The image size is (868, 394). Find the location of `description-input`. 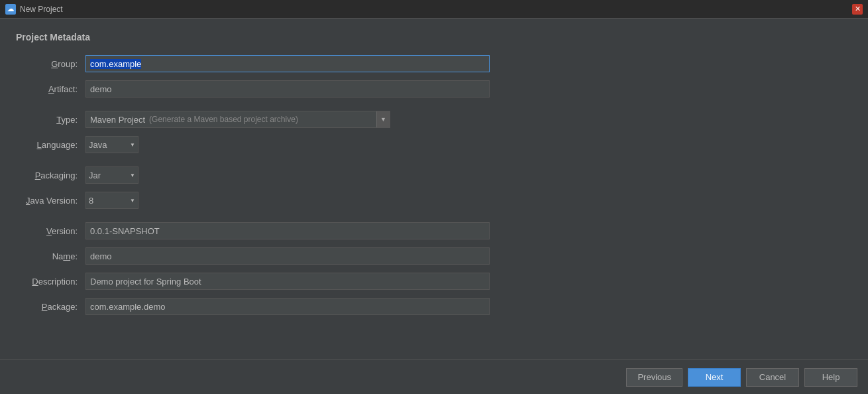

description-input is located at coordinates (288, 281).